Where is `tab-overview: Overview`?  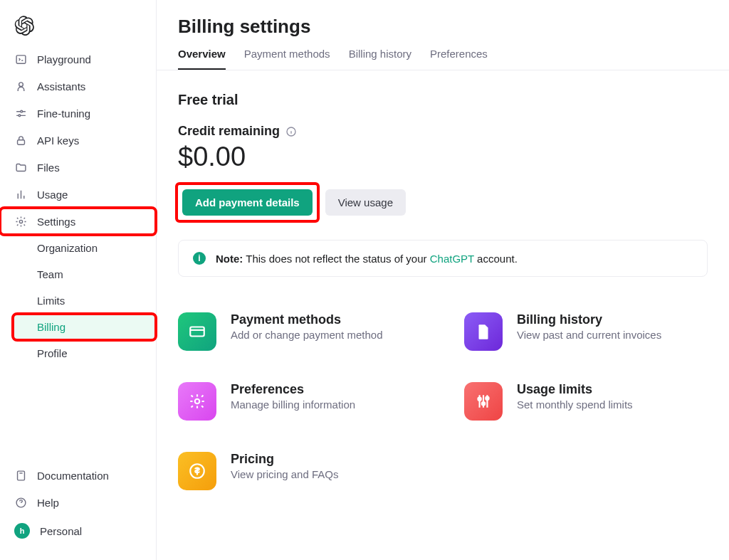
tab-overview: Overview is located at coordinates (202, 58).